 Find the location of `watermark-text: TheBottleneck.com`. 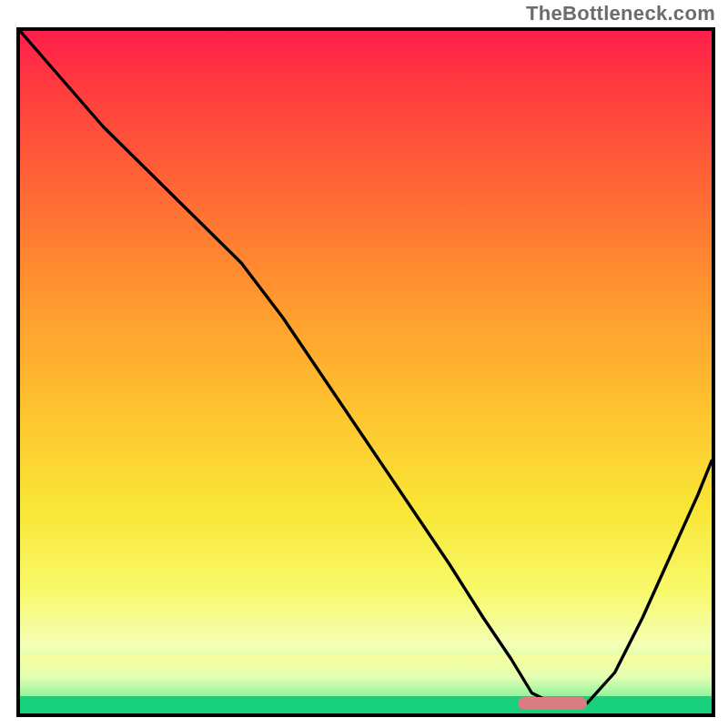

watermark-text: TheBottleneck.com is located at coordinates (621, 14).